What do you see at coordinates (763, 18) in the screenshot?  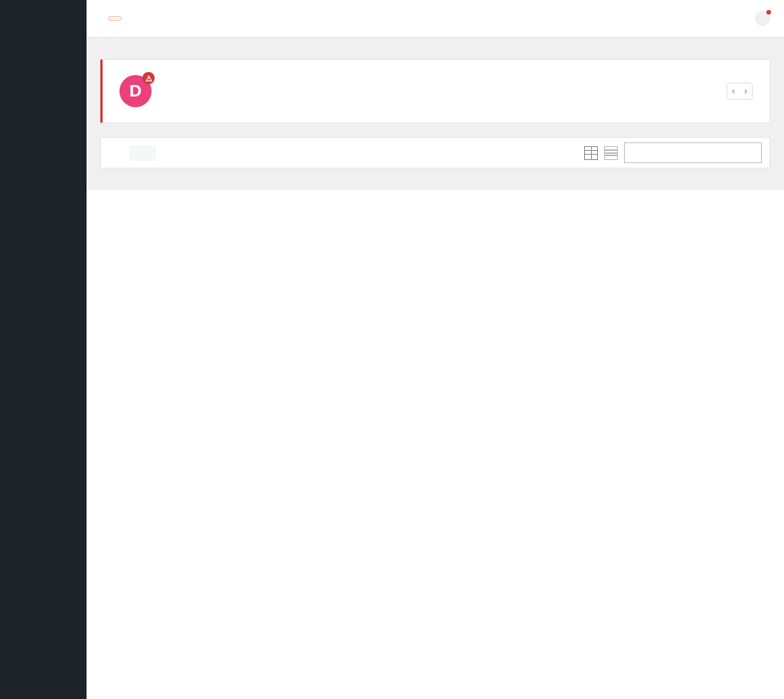 I see `help-icon` at bounding box center [763, 18].